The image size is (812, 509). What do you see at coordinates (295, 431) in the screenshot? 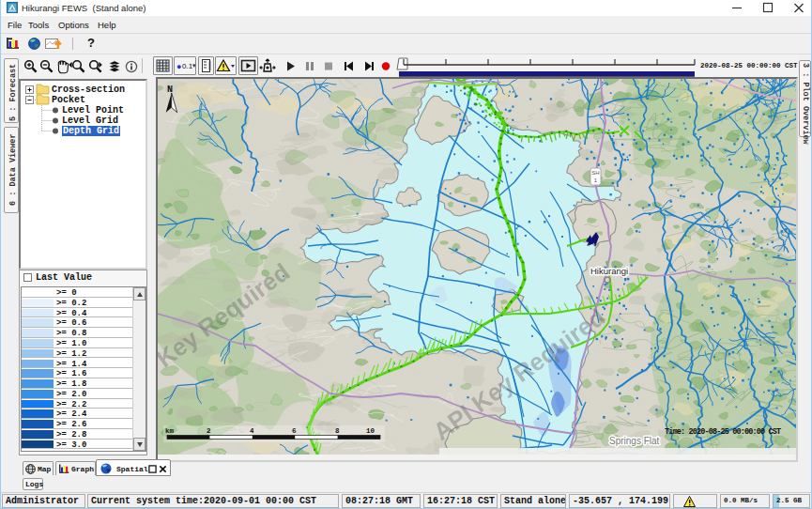
I see `svg-text: 6` at bounding box center [295, 431].